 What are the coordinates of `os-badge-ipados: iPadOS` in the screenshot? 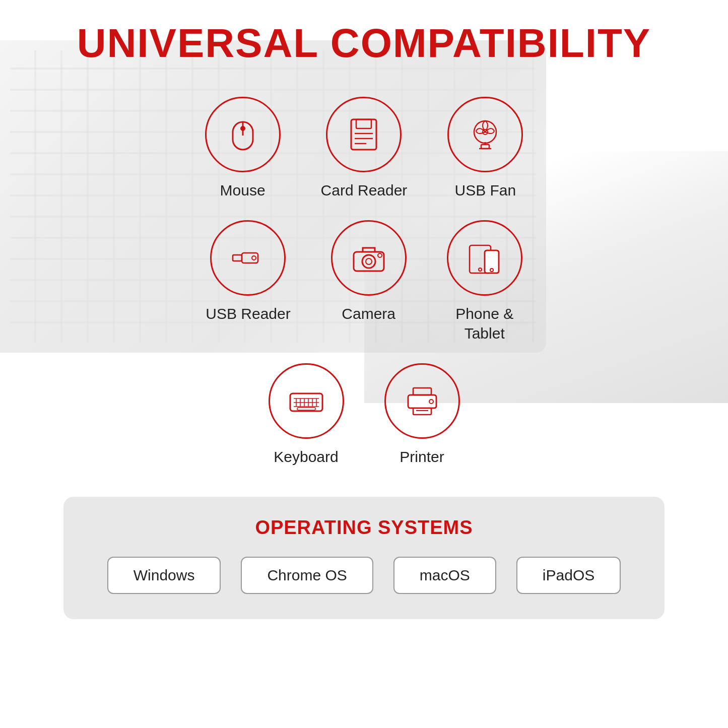 It's located at (568, 575).